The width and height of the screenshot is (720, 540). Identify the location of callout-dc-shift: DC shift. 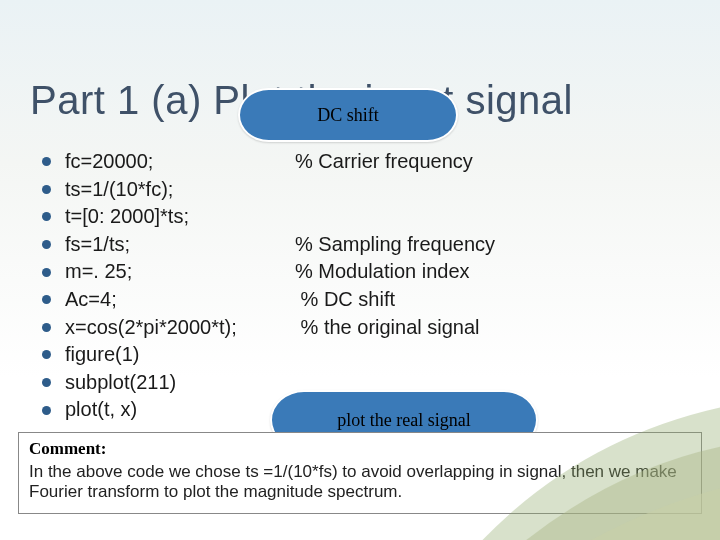
(348, 115).